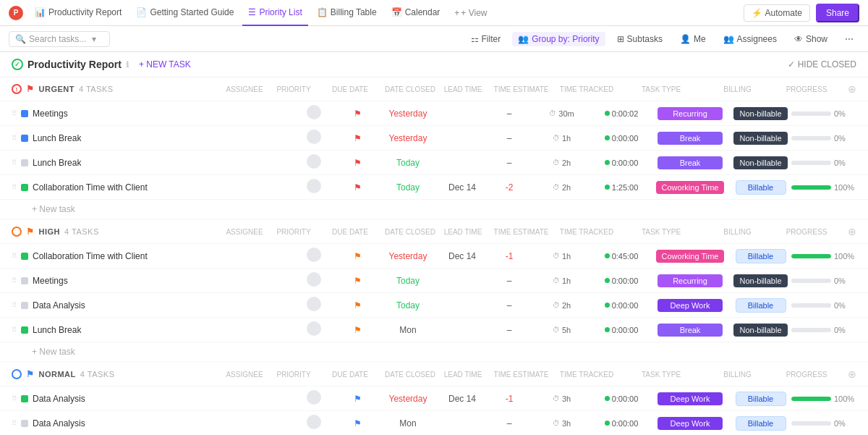 This screenshot has height=435, width=868. What do you see at coordinates (663, 39) in the screenshot?
I see `toolbar-right: ⚏ Filter 👥 Group by: Priority ⊞ Subtasks…` at bounding box center [663, 39].